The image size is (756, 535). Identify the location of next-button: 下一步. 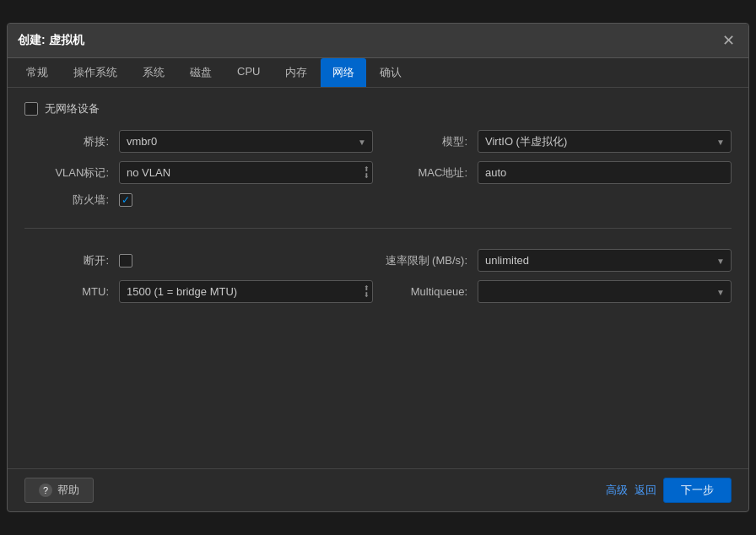
(697, 490).